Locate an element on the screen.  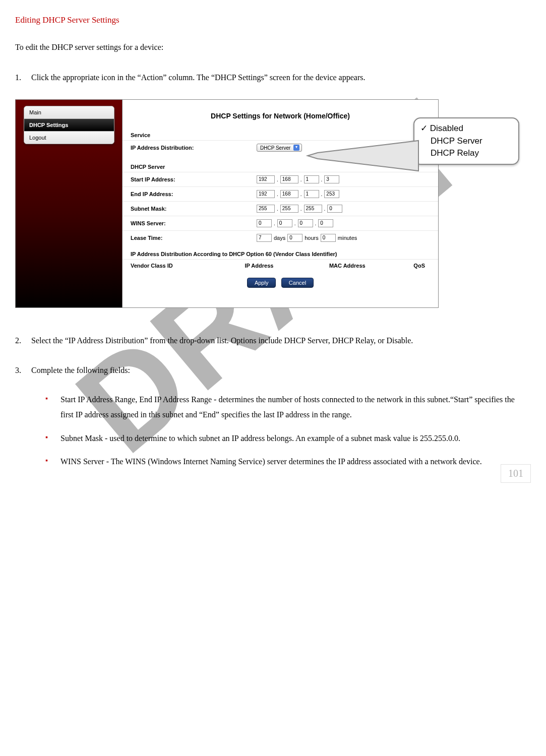
start-ip-octet-2: 168 is located at coordinates (289, 179).